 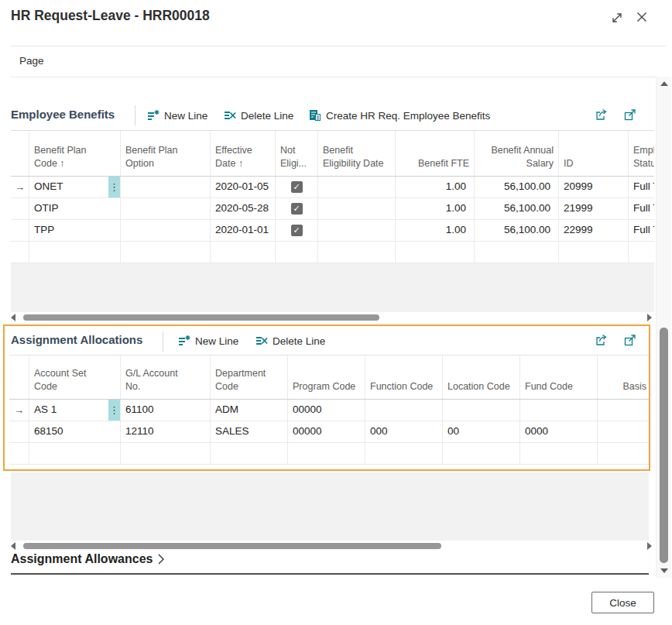 I want to click on aa-column-header-function-code: Function Code, so click(x=404, y=377).